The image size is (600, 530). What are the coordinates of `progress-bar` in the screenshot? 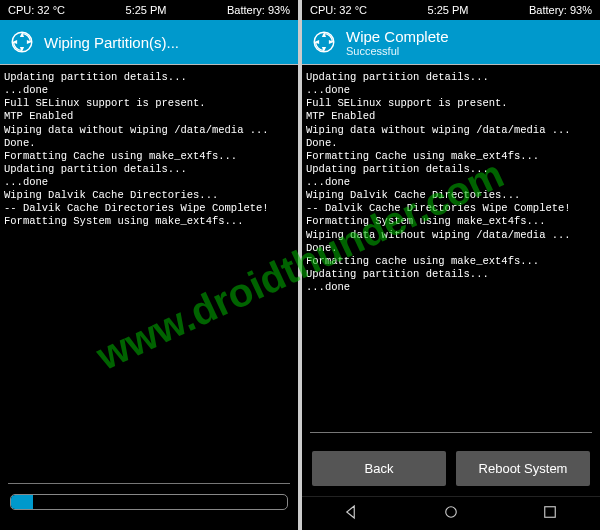 It's located at (149, 502).